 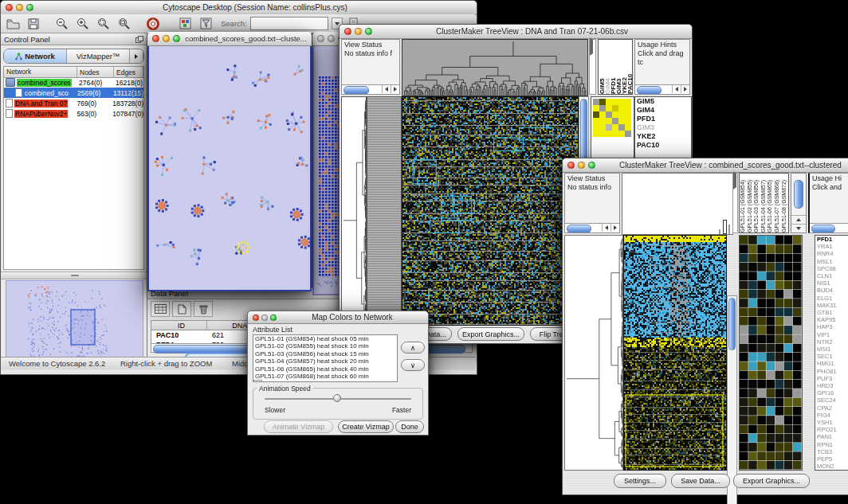 I want to click on new-attribute-icon, so click(x=182, y=309).